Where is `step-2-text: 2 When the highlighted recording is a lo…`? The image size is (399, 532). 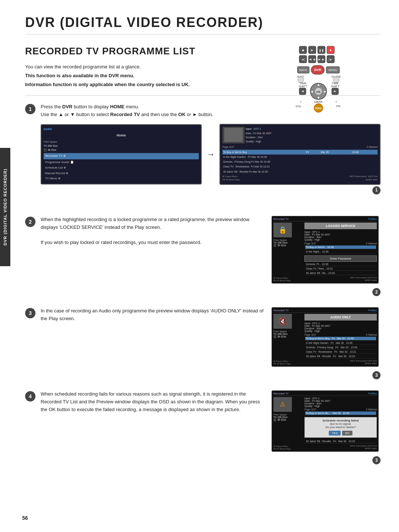
step-2-text: 2 When the highlighted recording is a lo… is located at coordinates (145, 237).